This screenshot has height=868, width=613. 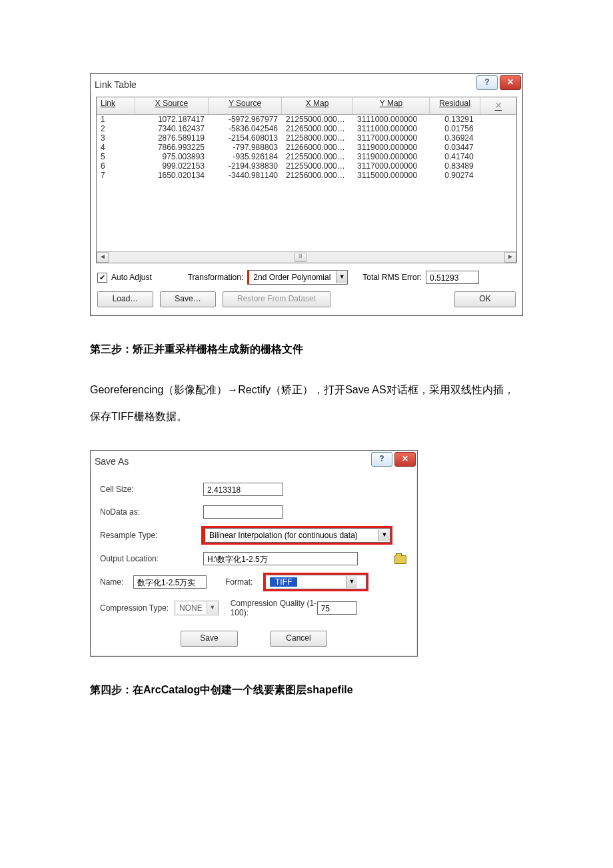 I want to click on save-button: Save…, so click(x=188, y=299).